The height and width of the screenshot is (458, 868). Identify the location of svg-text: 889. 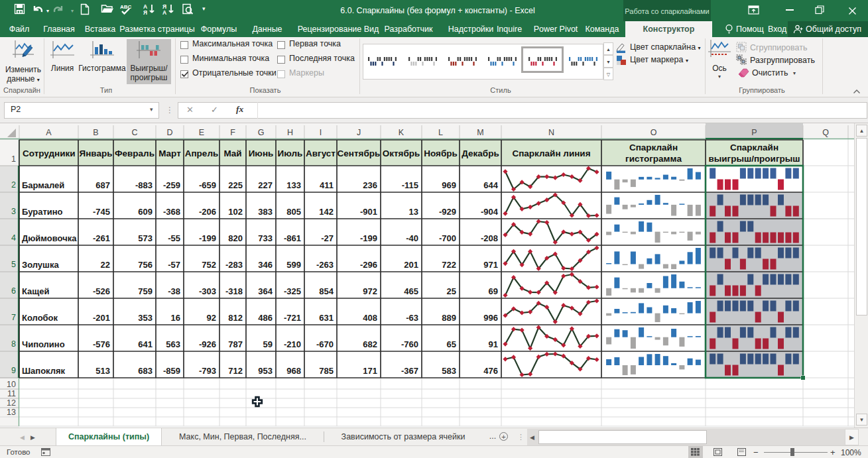
(449, 318).